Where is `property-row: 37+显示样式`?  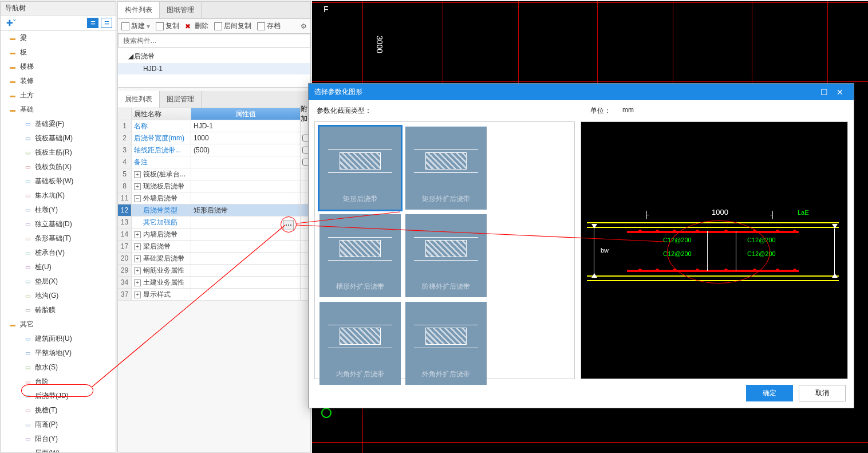
property-row: 37+显示样式 is located at coordinates (214, 294).